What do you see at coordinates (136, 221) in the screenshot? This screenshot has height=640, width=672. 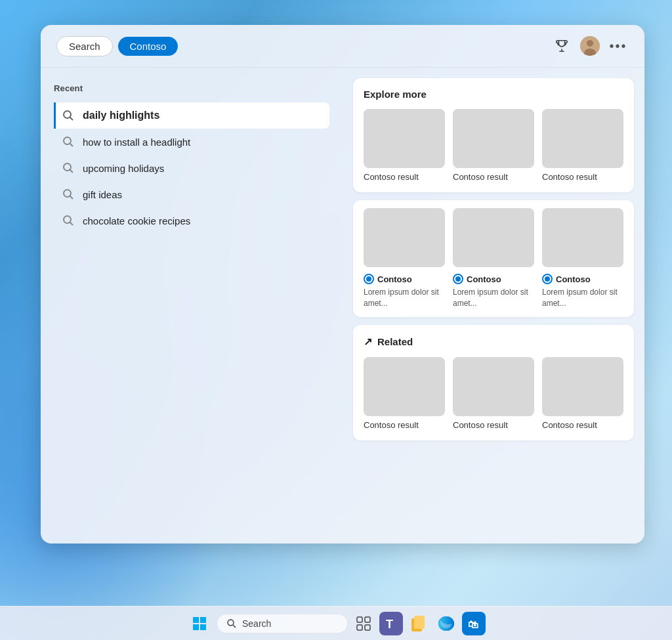 I see `recent-item-text: chocolate cookie recipes` at bounding box center [136, 221].